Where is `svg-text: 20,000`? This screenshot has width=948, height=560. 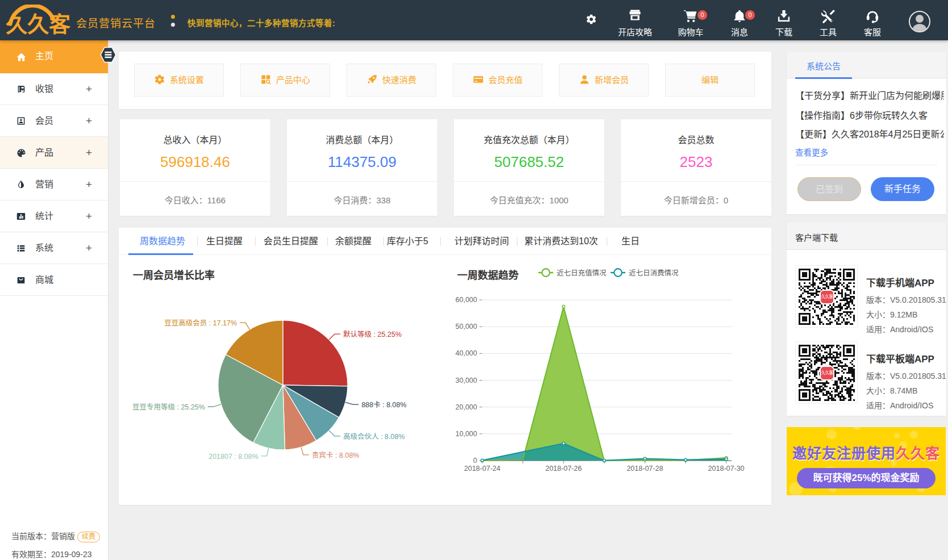 svg-text: 20,000 is located at coordinates (466, 407).